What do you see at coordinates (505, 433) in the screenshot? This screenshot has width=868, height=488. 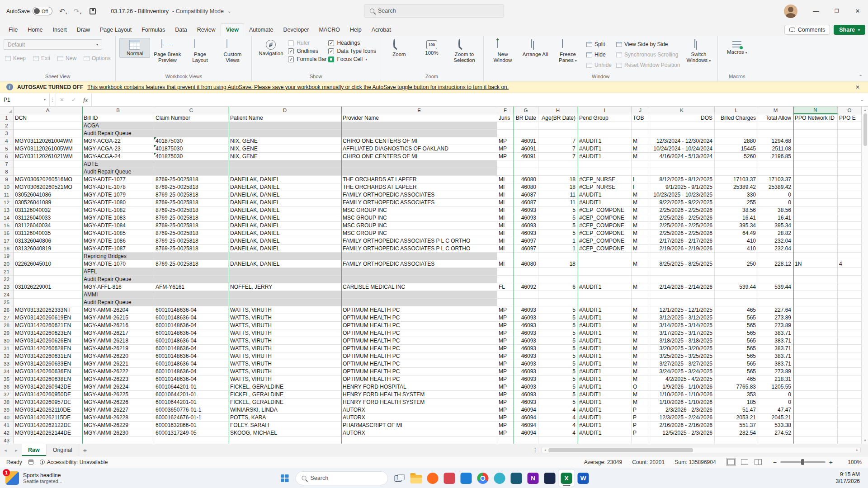 I see `cell-F42: MP` at bounding box center [505, 433].